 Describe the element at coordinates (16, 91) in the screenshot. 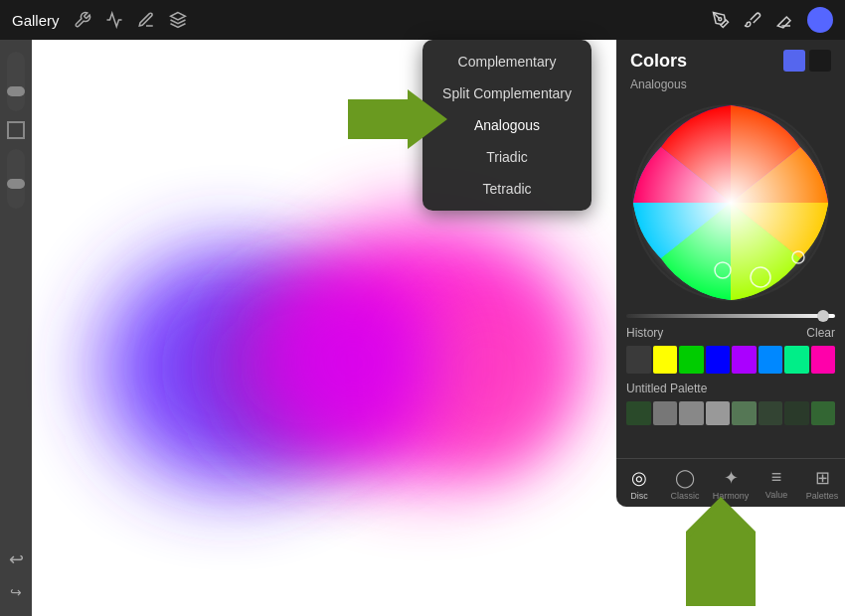

I see `brush-size-thumb` at that location.